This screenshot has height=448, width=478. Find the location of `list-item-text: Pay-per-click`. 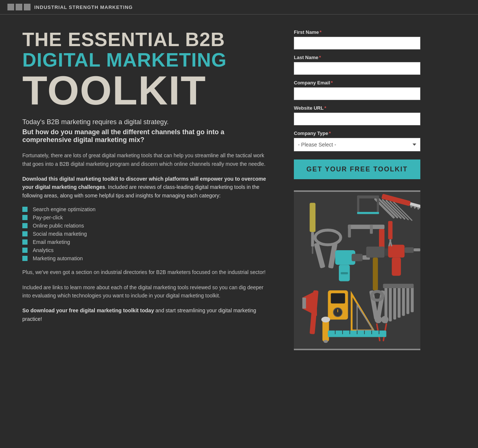

list-item-text: Pay-per-click is located at coordinates (48, 217).